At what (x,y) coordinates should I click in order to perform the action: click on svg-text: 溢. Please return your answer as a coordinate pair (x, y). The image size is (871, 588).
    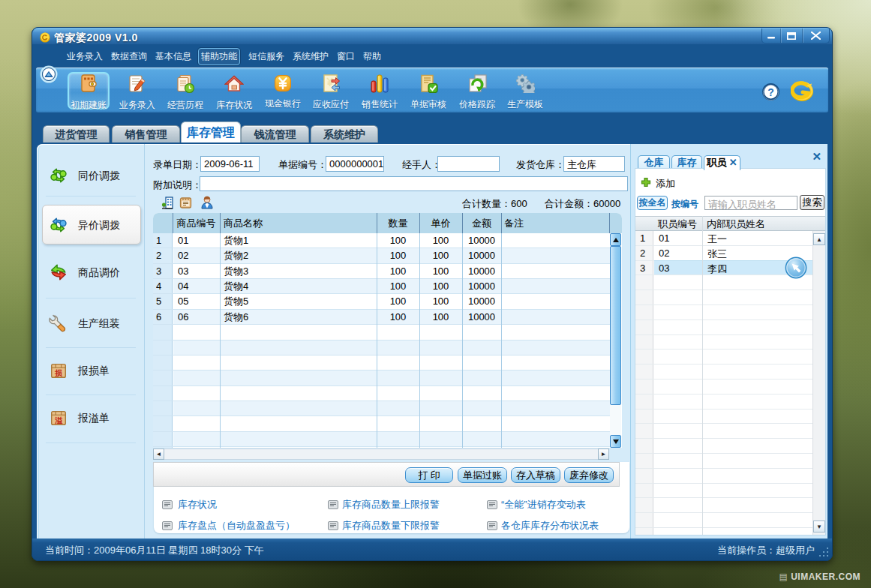
    Looking at the image, I should click on (59, 420).